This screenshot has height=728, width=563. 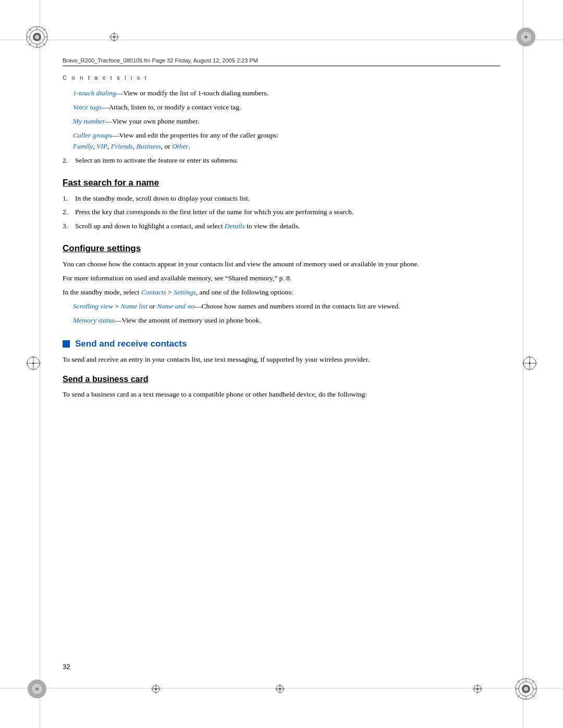 What do you see at coordinates (282, 40) in the screenshot?
I see `trim-line-top` at bounding box center [282, 40].